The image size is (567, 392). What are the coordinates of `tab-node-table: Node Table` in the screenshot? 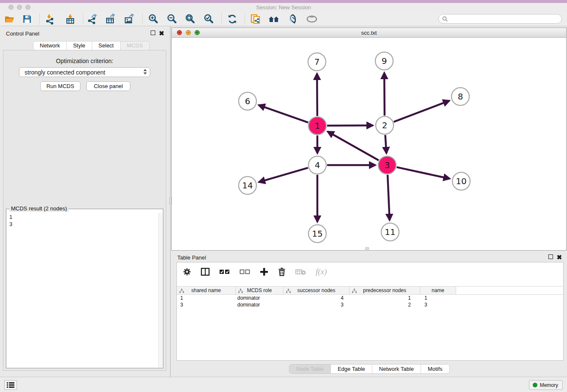 It's located at (310, 369).